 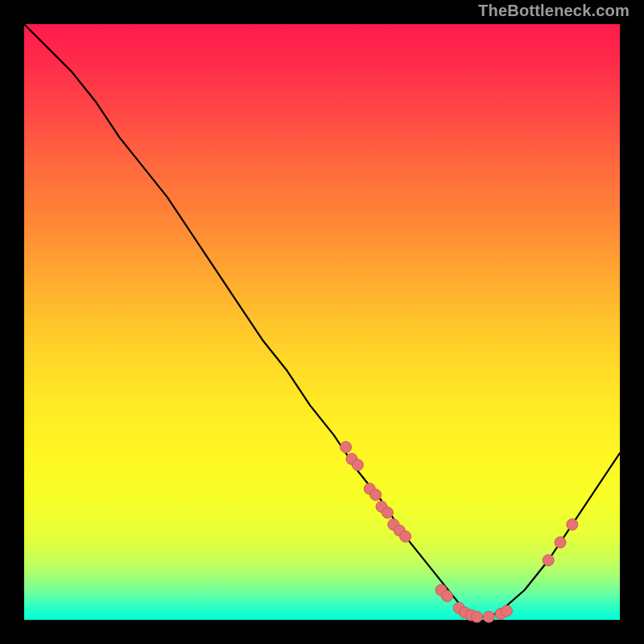 I want to click on attribution-label: TheBottleneck.com, so click(x=554, y=11).